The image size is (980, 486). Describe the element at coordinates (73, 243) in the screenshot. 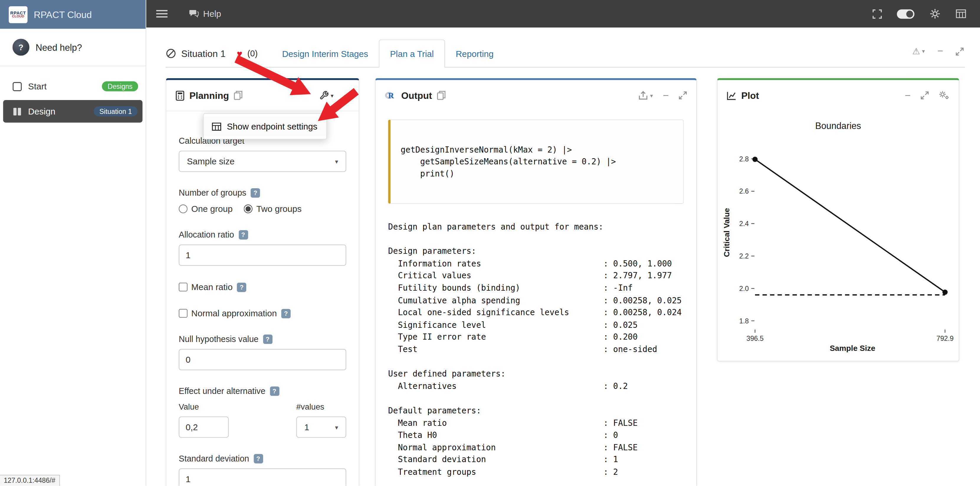

I see `sidebar: RPACTCLOUD RPACT Cloud ? Need help? Star…` at that location.